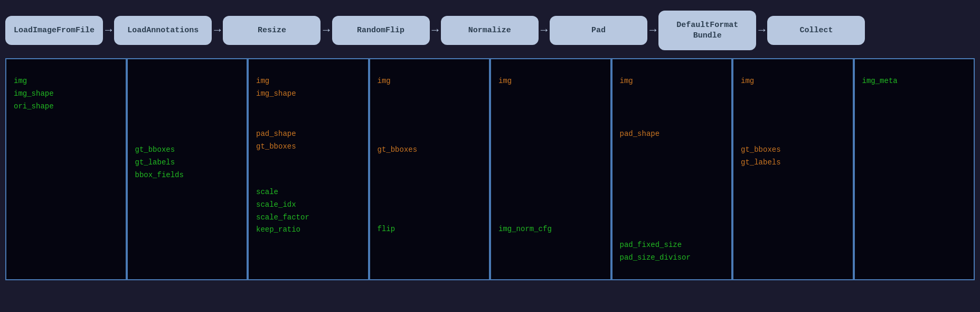  I want to click on field-bbox-fields: bbox_fields, so click(159, 176).